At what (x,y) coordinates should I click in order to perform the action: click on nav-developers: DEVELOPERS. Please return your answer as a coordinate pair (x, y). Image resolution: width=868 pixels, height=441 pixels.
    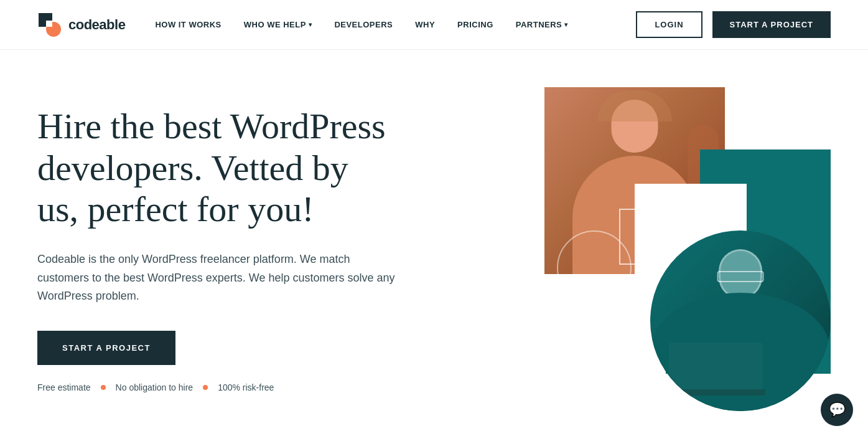
    Looking at the image, I should click on (363, 25).